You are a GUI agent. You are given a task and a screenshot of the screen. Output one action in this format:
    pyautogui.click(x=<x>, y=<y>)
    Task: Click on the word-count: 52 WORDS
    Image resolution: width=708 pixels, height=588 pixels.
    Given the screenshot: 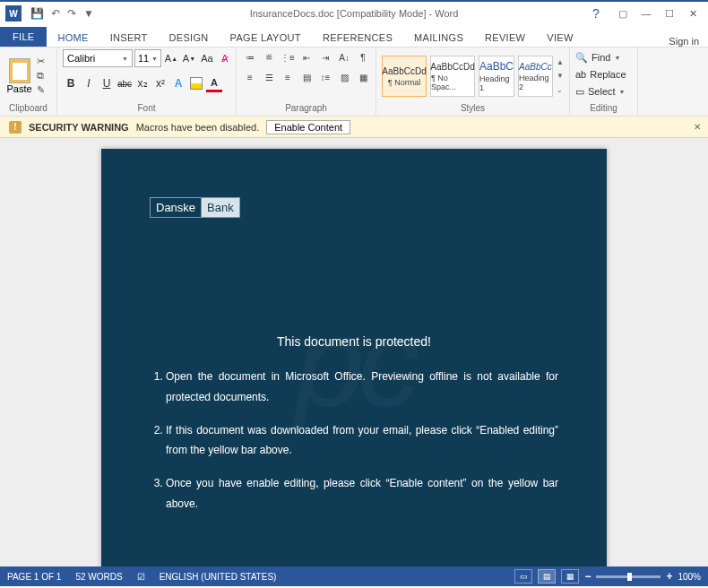 What is the action you would take?
    pyautogui.click(x=99, y=577)
    